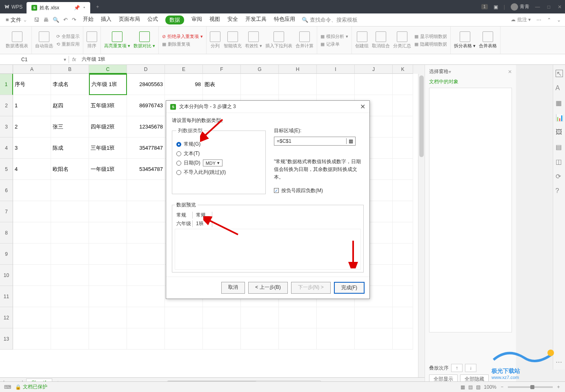 This screenshot has width=565, height=392. I want to click on cell: 李成名, so click(70, 84).